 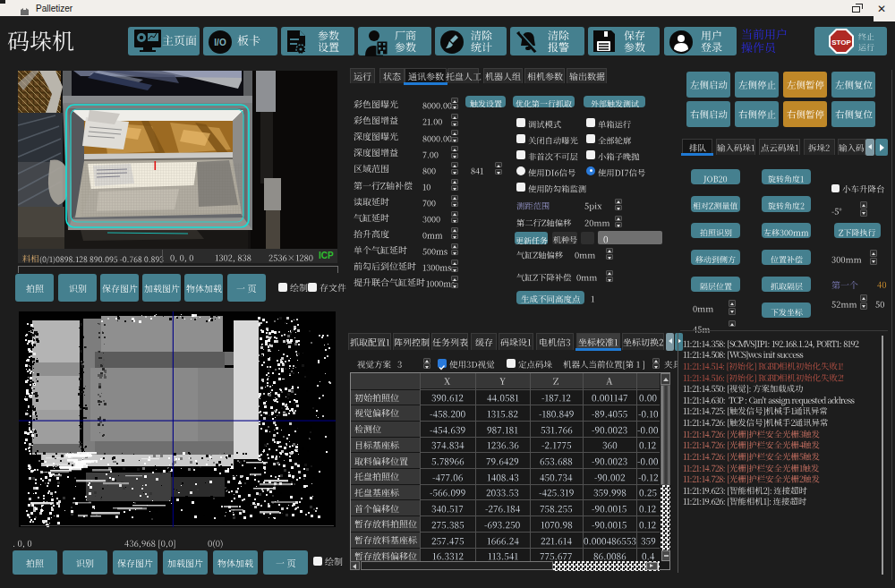 What do you see at coordinates (841, 43) in the screenshot?
I see `svg-text: STOP` at bounding box center [841, 43].